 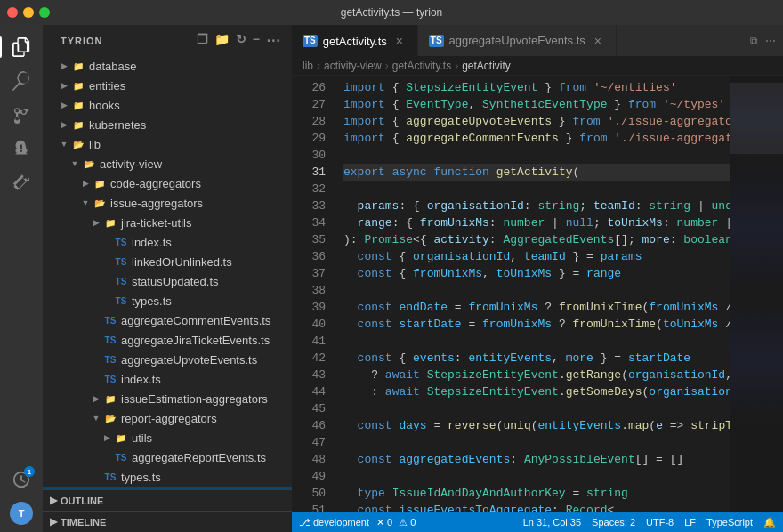 I want to click on split-editor-icon: ⧉, so click(x=755, y=41).